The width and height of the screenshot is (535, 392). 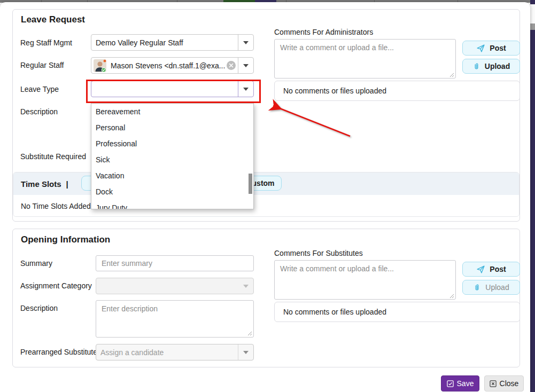 I want to click on assignment-category-label: Assignment Category, so click(x=56, y=286).